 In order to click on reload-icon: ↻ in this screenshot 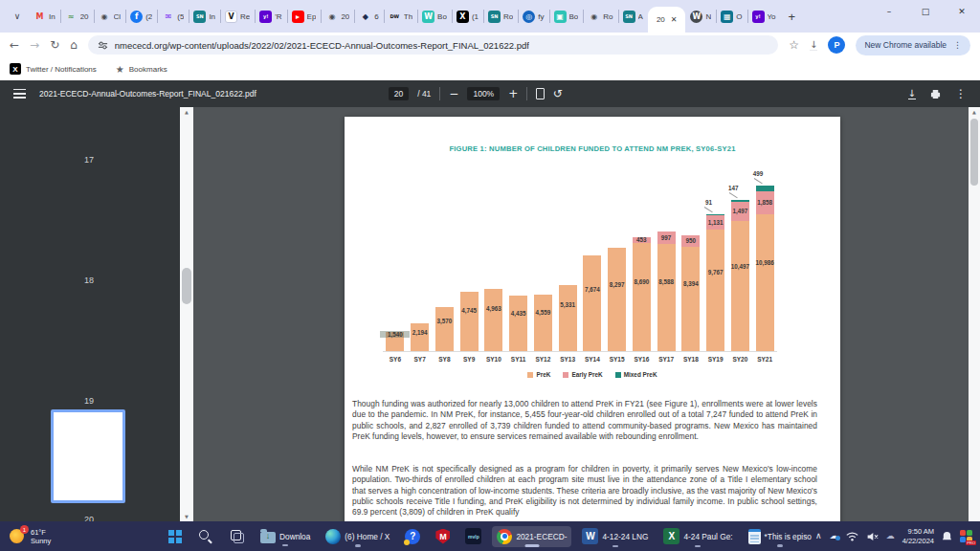, I will do `click(55, 45)`.